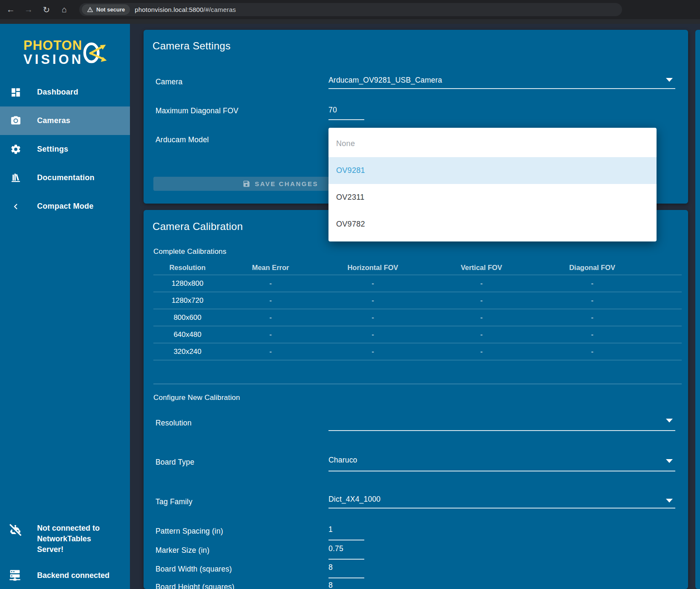  What do you see at coordinates (373, 267) in the screenshot?
I see `column-header: Horizontal FOV` at bounding box center [373, 267].